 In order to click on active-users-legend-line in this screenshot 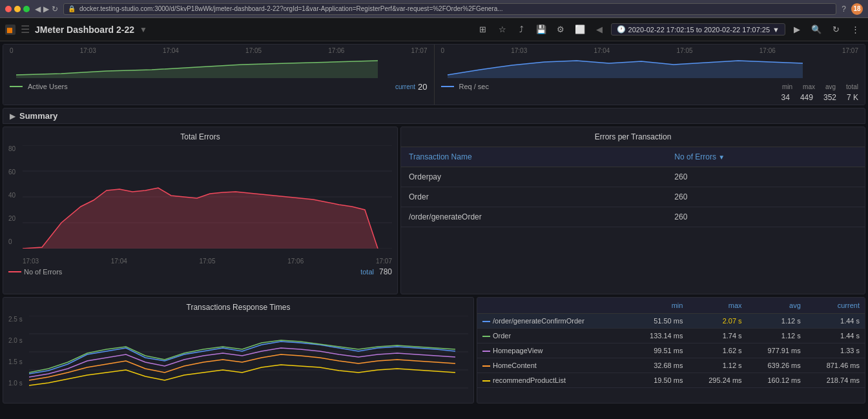, I will do `click(16, 87)`.